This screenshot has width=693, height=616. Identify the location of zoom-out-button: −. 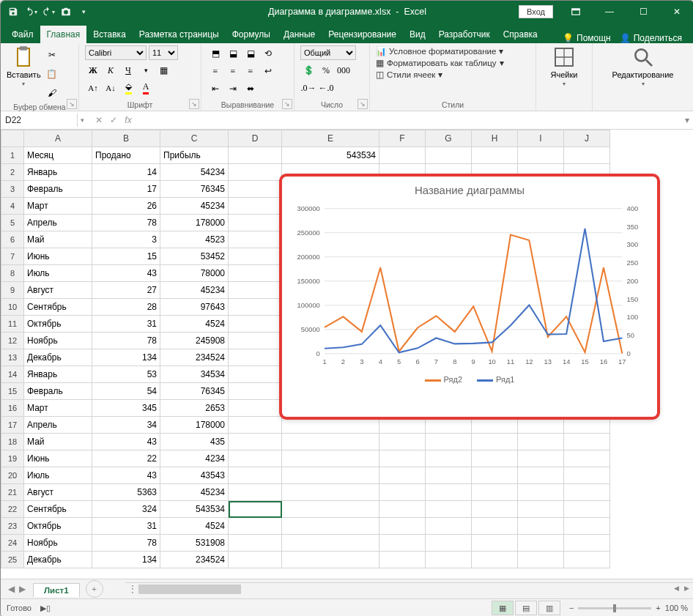
(571, 608).